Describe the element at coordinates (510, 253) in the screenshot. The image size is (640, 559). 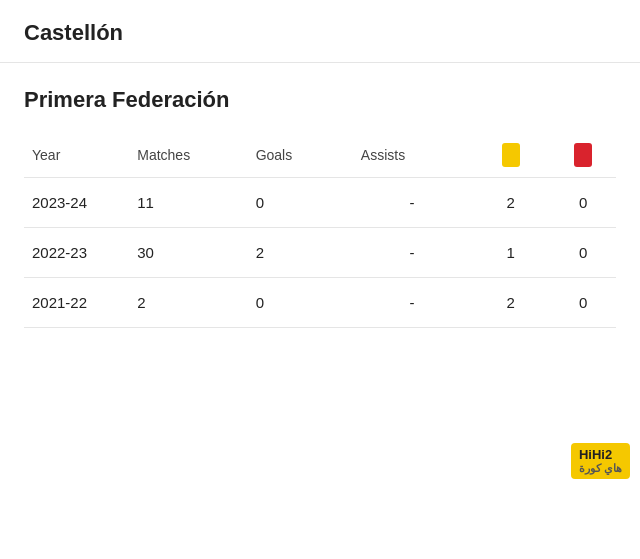
I see `cell-yellow: 1` at that location.